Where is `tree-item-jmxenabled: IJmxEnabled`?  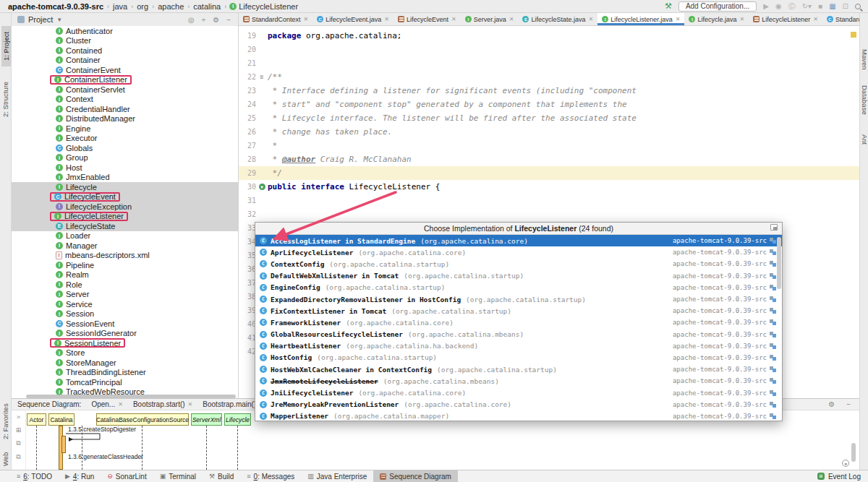 tree-item-jmxenabled: IJmxEnabled is located at coordinates (124, 178).